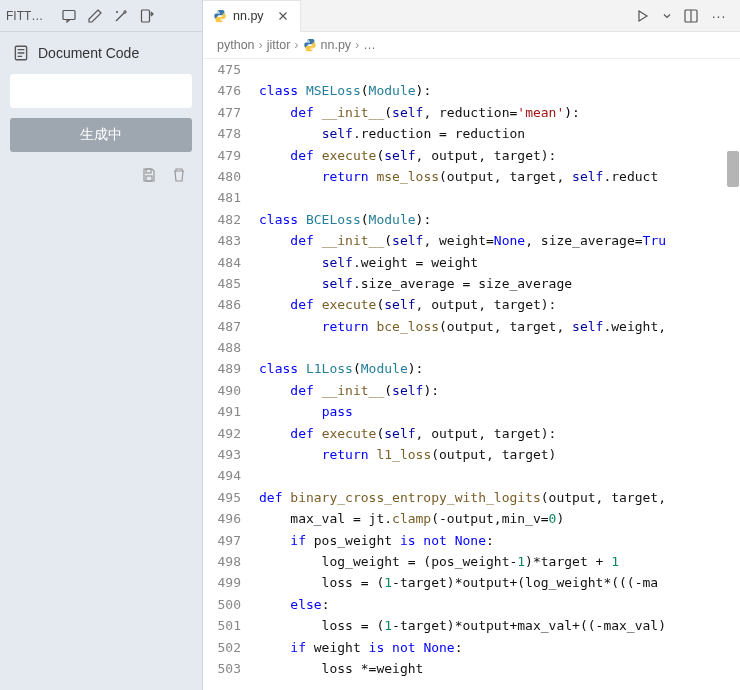  What do you see at coordinates (222, 604) in the screenshot?
I see `line-number: 500` at bounding box center [222, 604].